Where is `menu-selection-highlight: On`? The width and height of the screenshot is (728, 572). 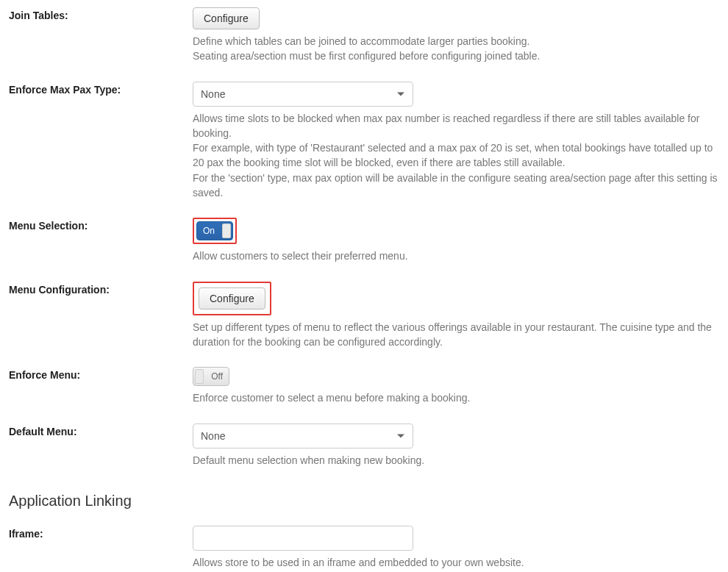
menu-selection-highlight: On is located at coordinates (215, 231).